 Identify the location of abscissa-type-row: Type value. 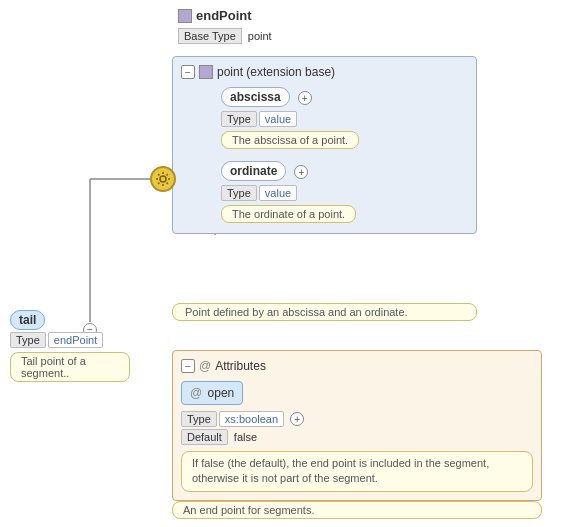
(344, 119).